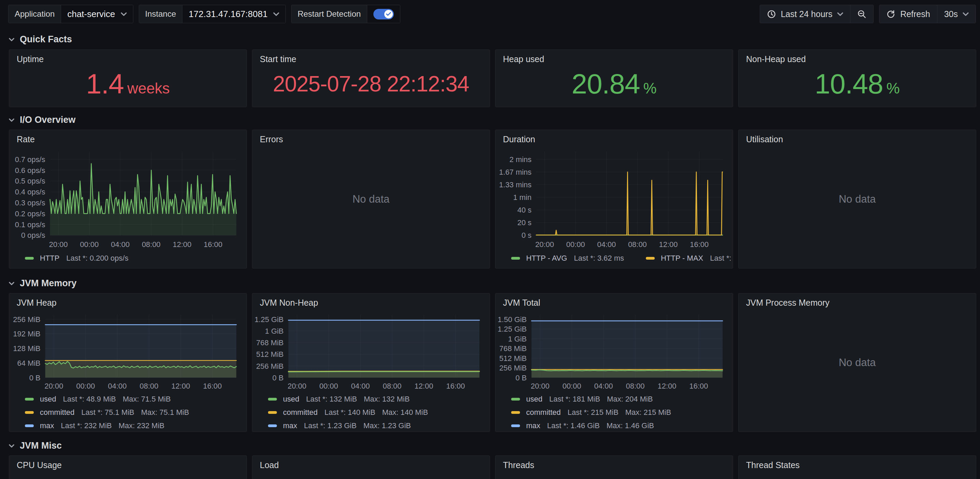  What do you see at coordinates (128, 84) in the screenshot?
I see `stat-value-area: 1.4 weeks` at bounding box center [128, 84].